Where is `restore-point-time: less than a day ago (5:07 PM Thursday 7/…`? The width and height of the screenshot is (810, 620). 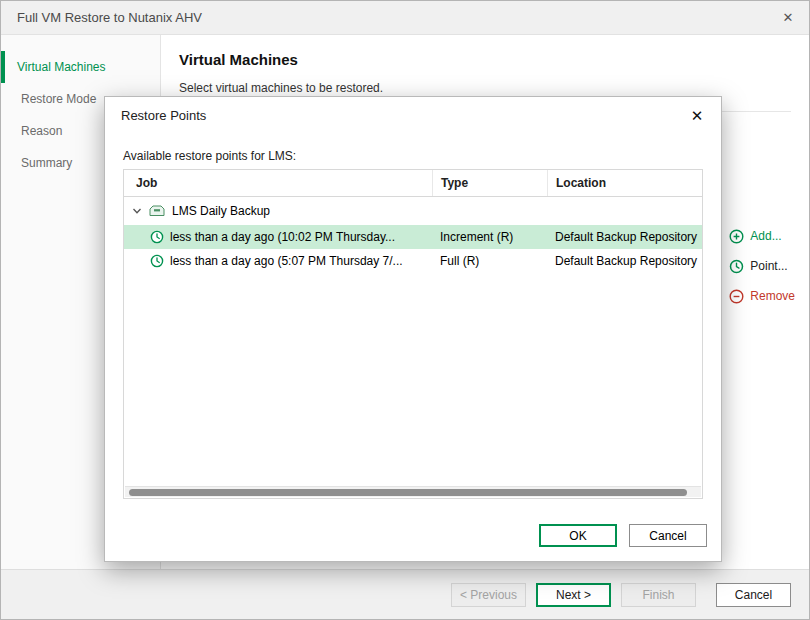 restore-point-time: less than a day ago (5:07 PM Thursday 7/… is located at coordinates (286, 261).